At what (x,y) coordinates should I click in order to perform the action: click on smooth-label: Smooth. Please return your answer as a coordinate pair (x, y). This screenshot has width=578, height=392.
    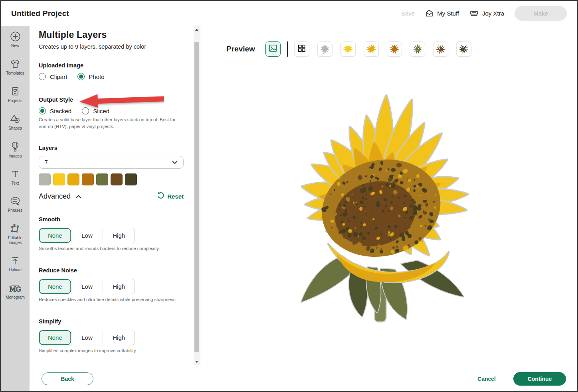
    Looking at the image, I should click on (110, 219).